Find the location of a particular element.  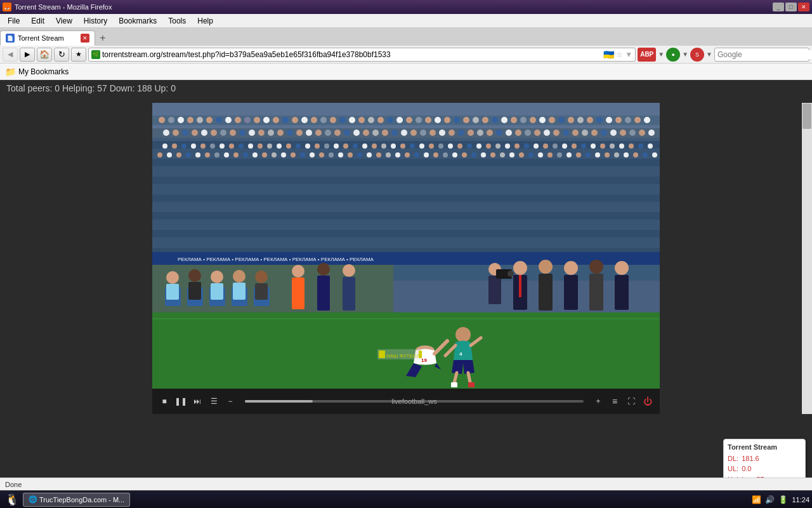

title-bar-left: 🦊 Torrent Stream - Mozilla Firefox is located at coordinates (57, 7).